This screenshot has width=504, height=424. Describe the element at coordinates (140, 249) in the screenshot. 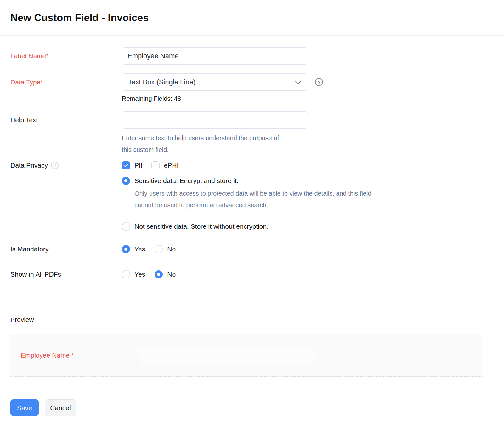

I see `is-mandatory-yes-label: Yes` at that location.